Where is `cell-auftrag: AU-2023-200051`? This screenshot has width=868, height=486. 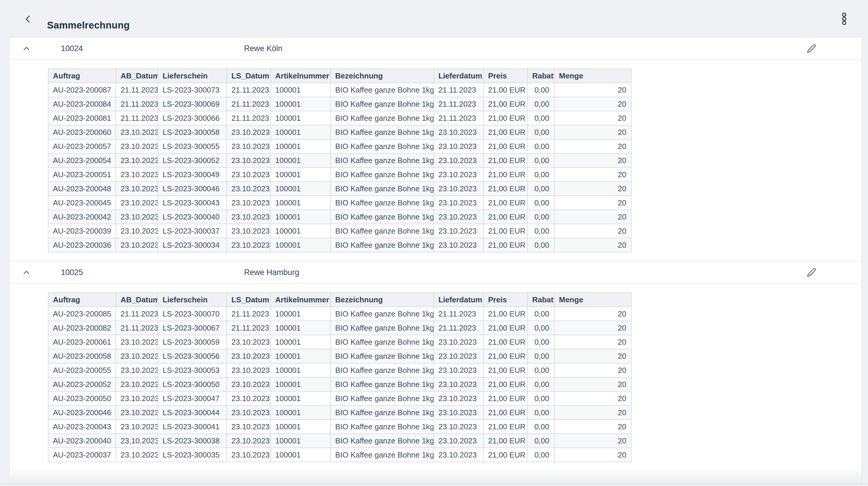 cell-auftrag: AU-2023-200051 is located at coordinates (82, 174).